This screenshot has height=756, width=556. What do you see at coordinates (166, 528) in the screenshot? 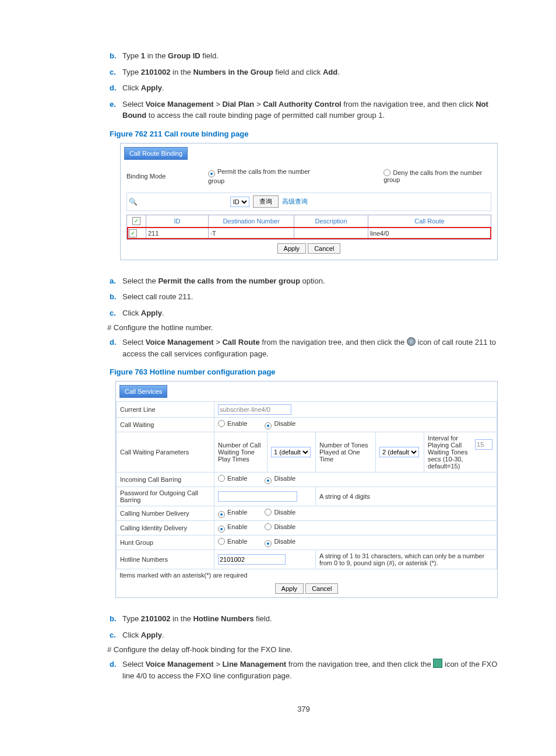
I see `cid-label: Calling Identity Delivery` at bounding box center [166, 528].